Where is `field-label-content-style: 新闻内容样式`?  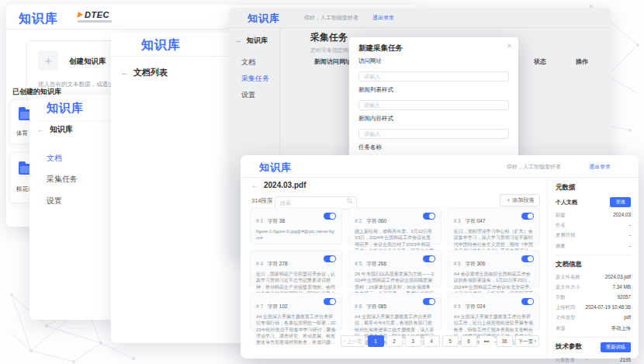
field-label-content-style: 新闻内容样式 is located at coordinates (434, 119).